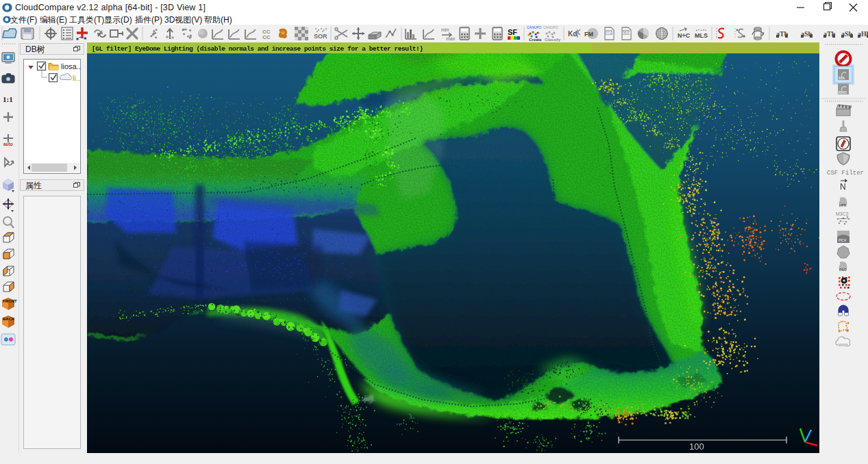 This screenshot has width=868, height=464. What do you see at coordinates (843, 187) in the screenshot?
I see `svg-text: N` at bounding box center [843, 187].